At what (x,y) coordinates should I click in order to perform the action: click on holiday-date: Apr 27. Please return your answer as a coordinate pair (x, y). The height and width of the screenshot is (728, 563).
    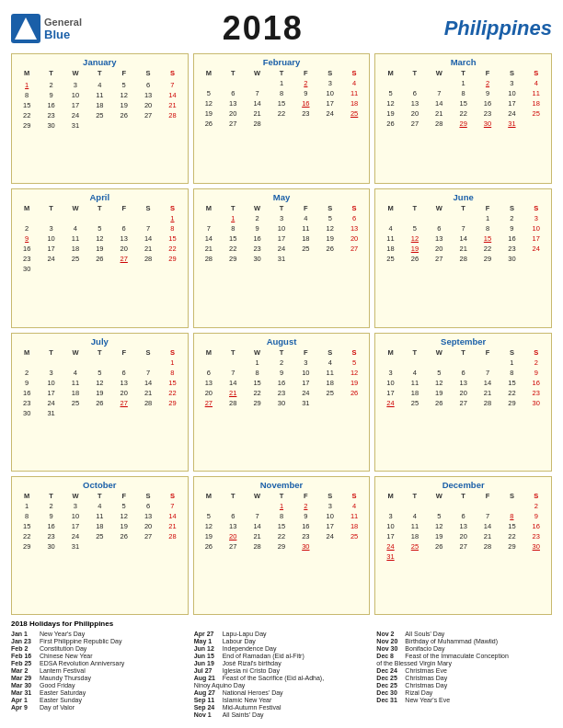
    Looking at the image, I should click on (207, 634).